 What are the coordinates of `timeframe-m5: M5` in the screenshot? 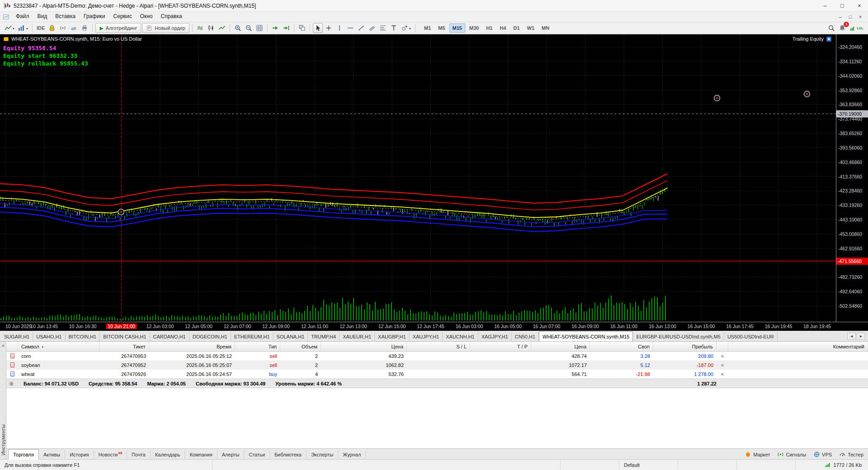 It's located at (441, 28).